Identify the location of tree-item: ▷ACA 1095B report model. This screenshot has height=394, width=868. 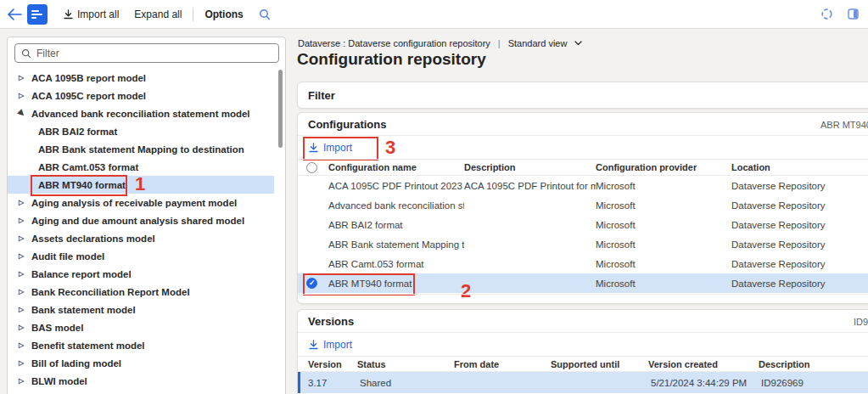
(141, 78).